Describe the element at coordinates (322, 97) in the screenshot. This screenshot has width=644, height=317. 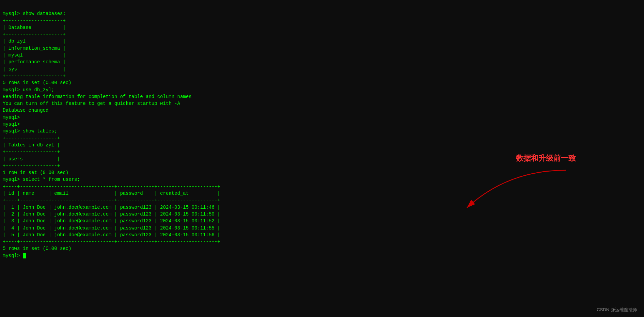
I see `terminal-line: Reading table information for completion…` at that location.